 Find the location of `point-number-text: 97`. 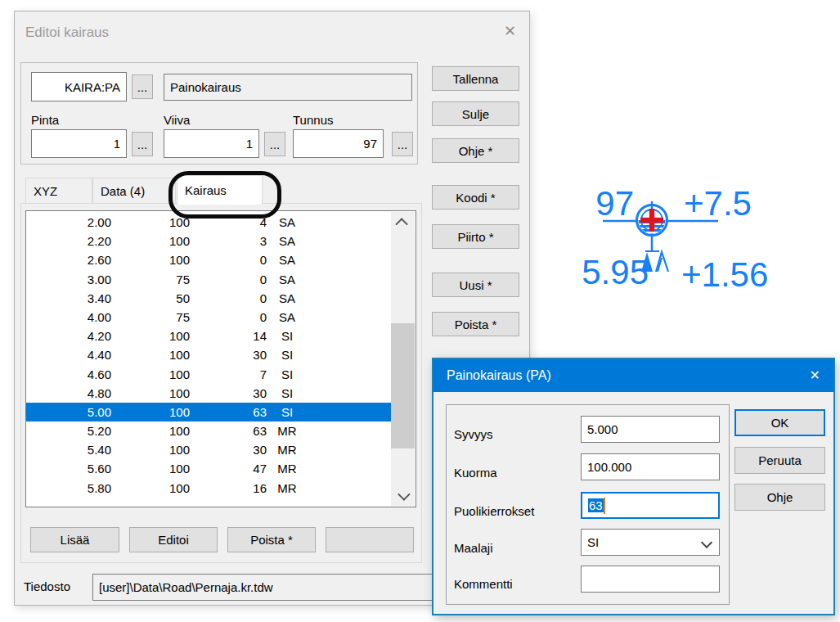

point-number-text: 97 is located at coordinates (615, 203).